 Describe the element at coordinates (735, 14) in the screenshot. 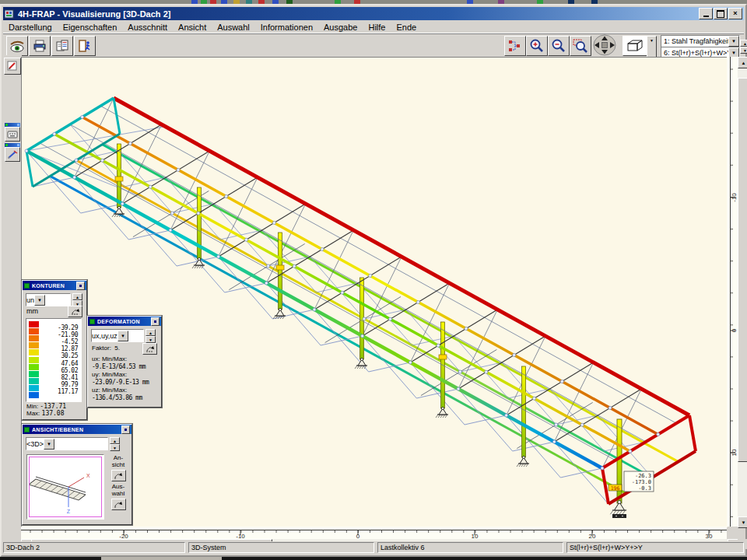

I see `close-button: ×` at that location.